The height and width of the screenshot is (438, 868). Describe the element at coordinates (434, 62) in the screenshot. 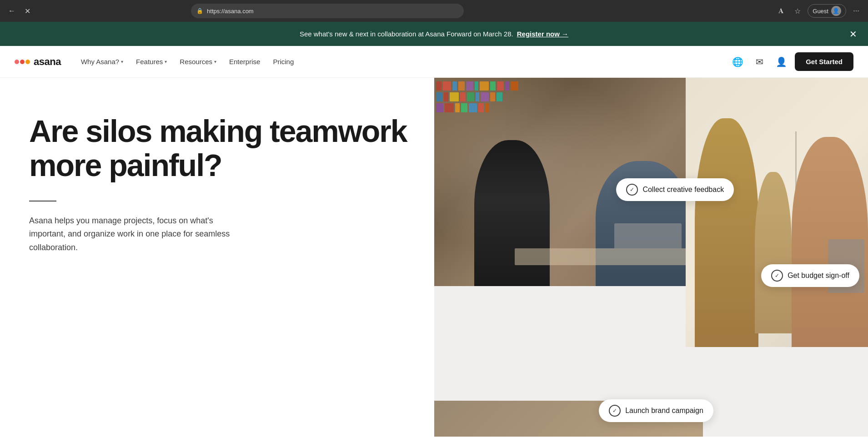

I see `navbar: asana Why Asana? ▾ Features ▾ Resources …` at that location.